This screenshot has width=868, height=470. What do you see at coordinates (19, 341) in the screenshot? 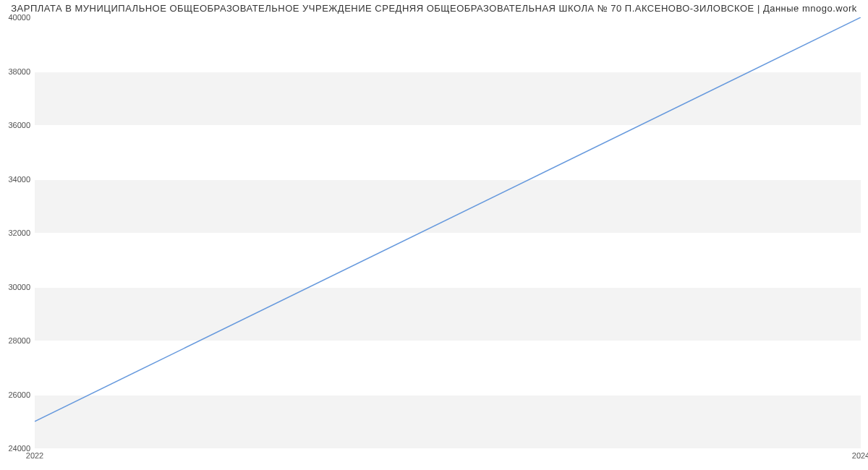
I see `y-tick-label: 28000` at bounding box center [19, 341].